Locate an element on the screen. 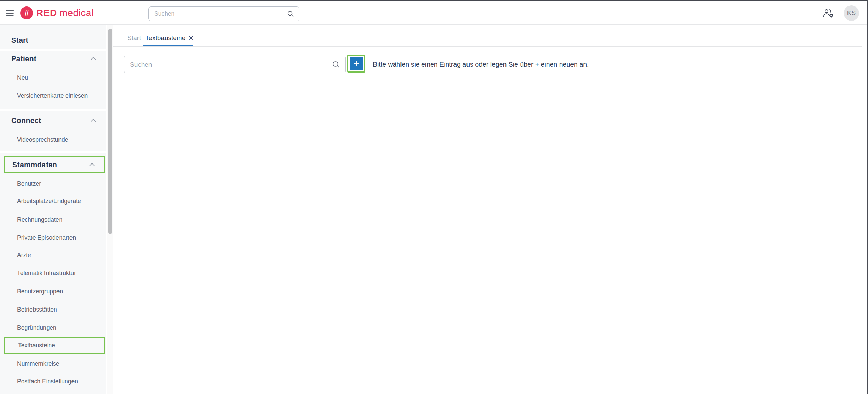 The height and width of the screenshot is (394, 868). topbar-right-actions: KS is located at coordinates (841, 13).